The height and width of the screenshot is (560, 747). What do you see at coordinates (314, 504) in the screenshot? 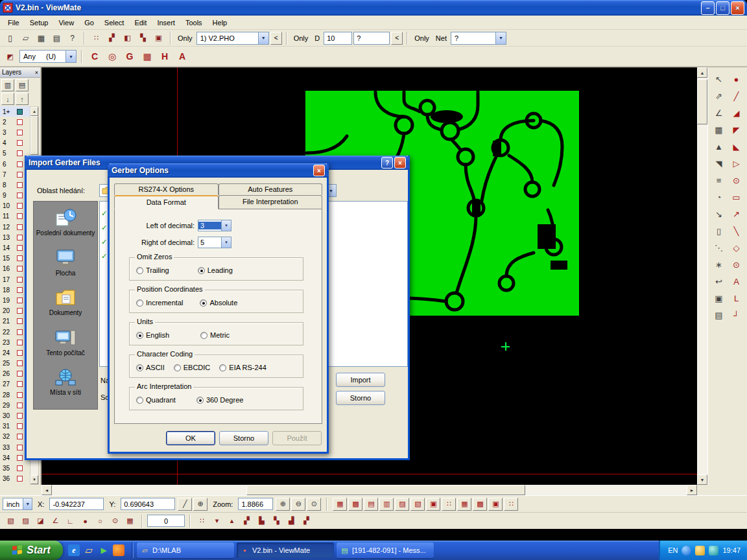
I see `zoom-tool-icon: ⊙` at bounding box center [314, 504].